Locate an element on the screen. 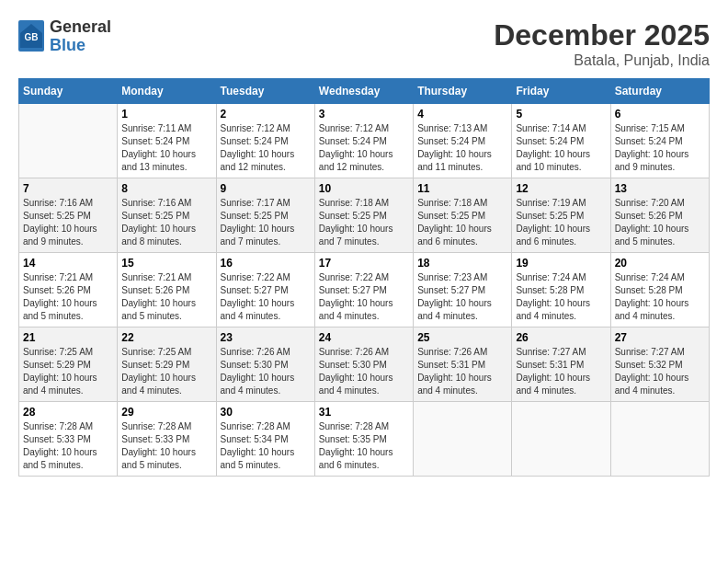  calendar-cell: 13Sunrise: 7:20 AM Sunset: 5:26 PM Dayli… is located at coordinates (660, 215).